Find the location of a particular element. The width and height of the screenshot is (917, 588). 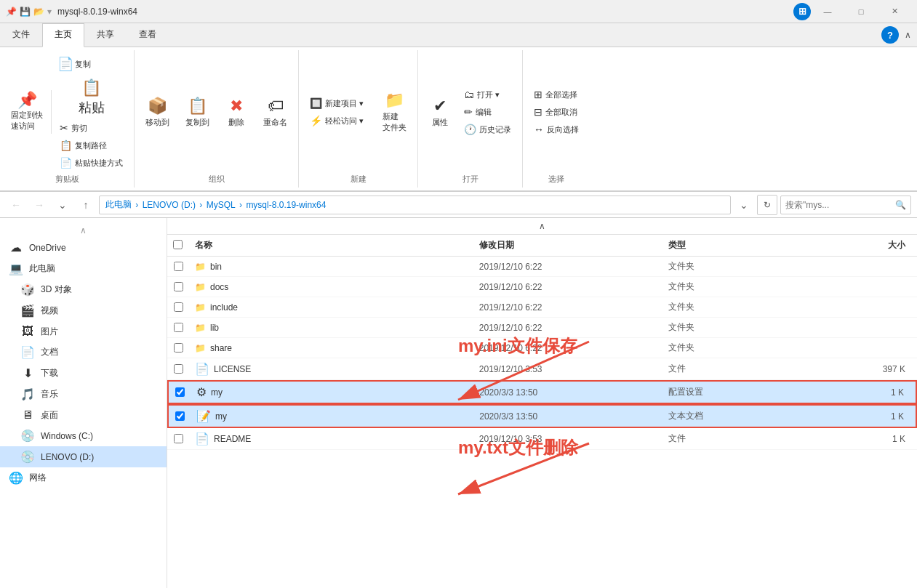

title-bar-icons: 📌 💾 📂 ▾ is located at coordinates (29, 12).